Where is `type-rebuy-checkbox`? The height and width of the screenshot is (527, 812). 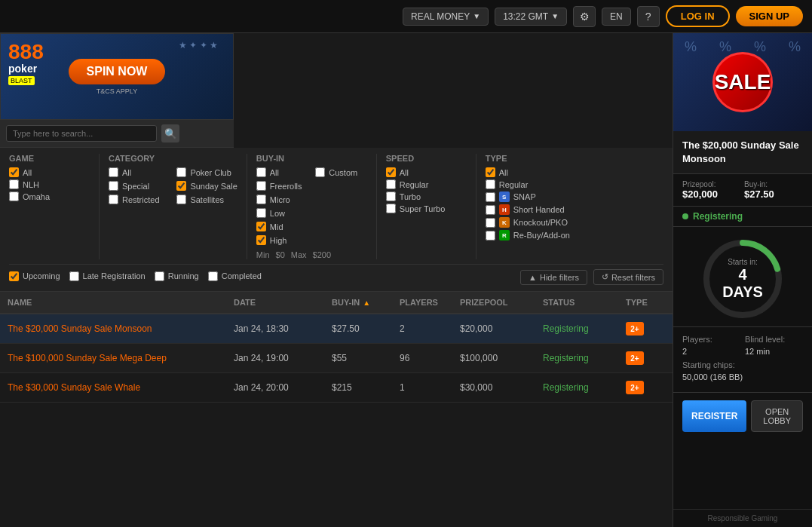
type-rebuy-checkbox is located at coordinates (490, 235).